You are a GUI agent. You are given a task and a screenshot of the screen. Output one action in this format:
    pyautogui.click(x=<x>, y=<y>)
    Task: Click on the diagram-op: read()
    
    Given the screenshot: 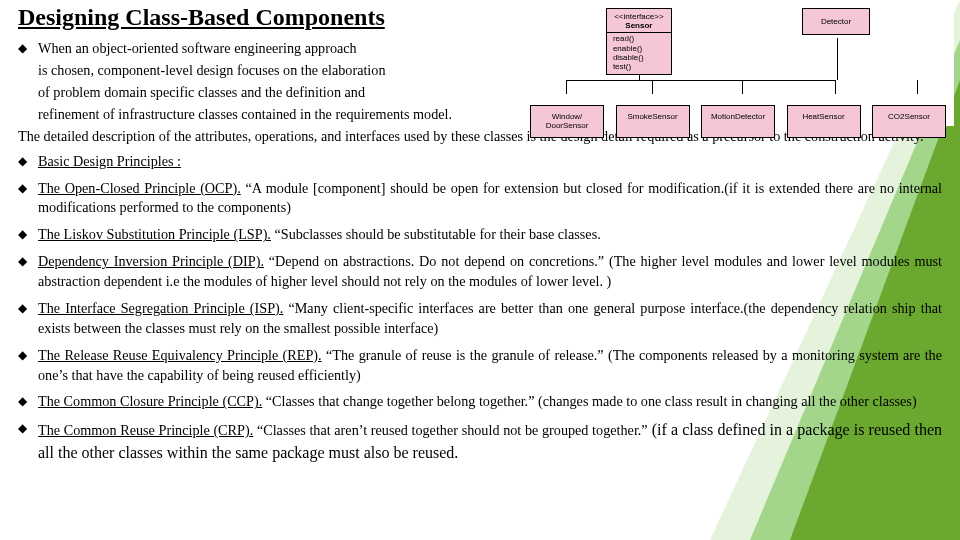 What is the action you would take?
    pyautogui.click(x=639, y=38)
    